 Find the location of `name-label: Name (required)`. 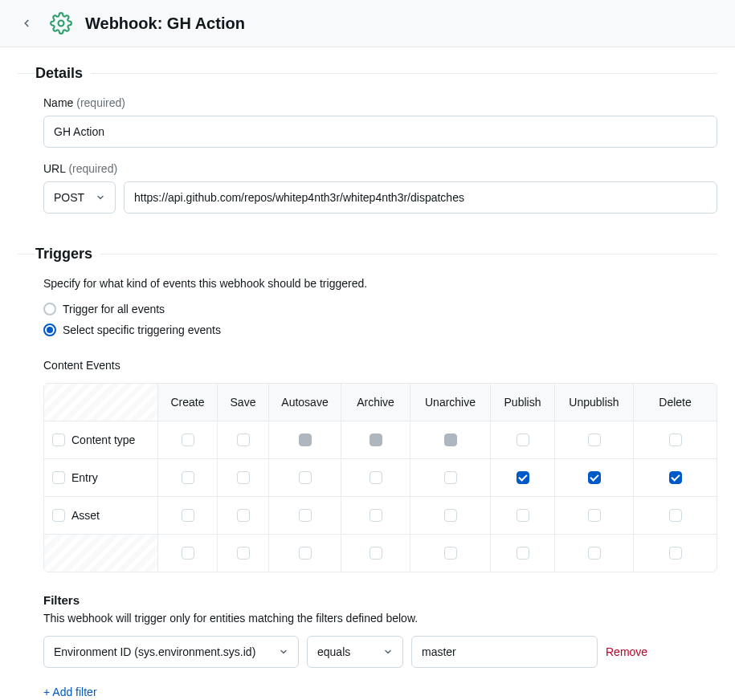

name-label: Name (required) is located at coordinates (381, 103).